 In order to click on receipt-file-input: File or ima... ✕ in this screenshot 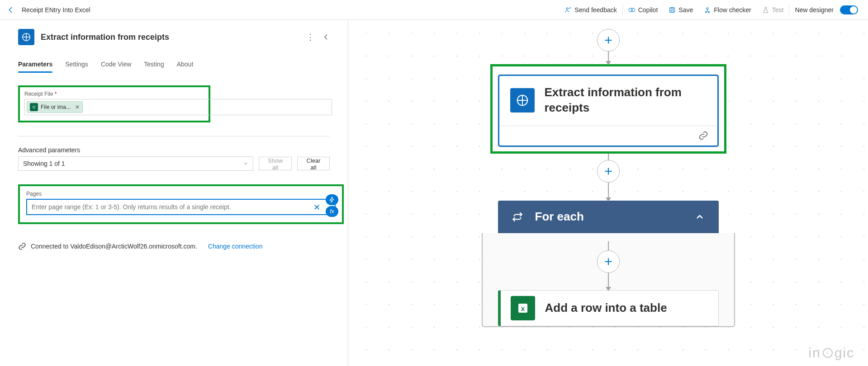, I will do `click(178, 107)`.